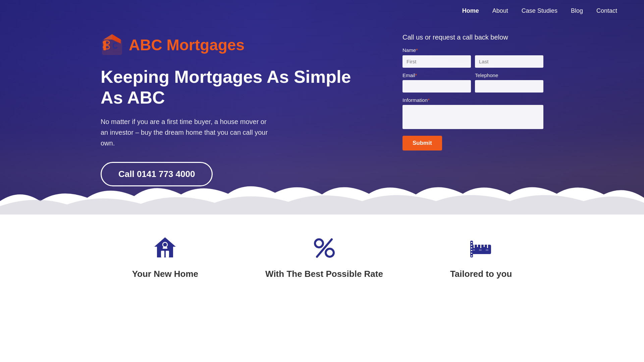 The width and height of the screenshot is (644, 362). What do you see at coordinates (539, 11) in the screenshot?
I see `nav-item-case-studies: Case Studies` at bounding box center [539, 11].